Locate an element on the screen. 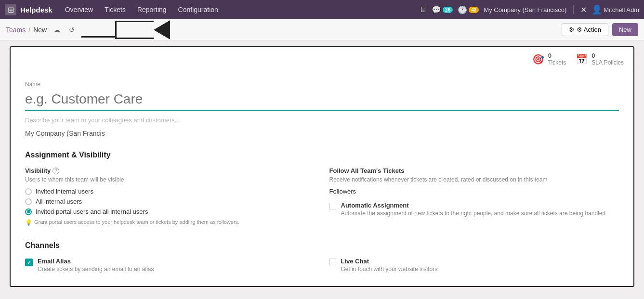 The height and width of the screenshot is (299, 644). sla-count: 0 is located at coordinates (593, 56).